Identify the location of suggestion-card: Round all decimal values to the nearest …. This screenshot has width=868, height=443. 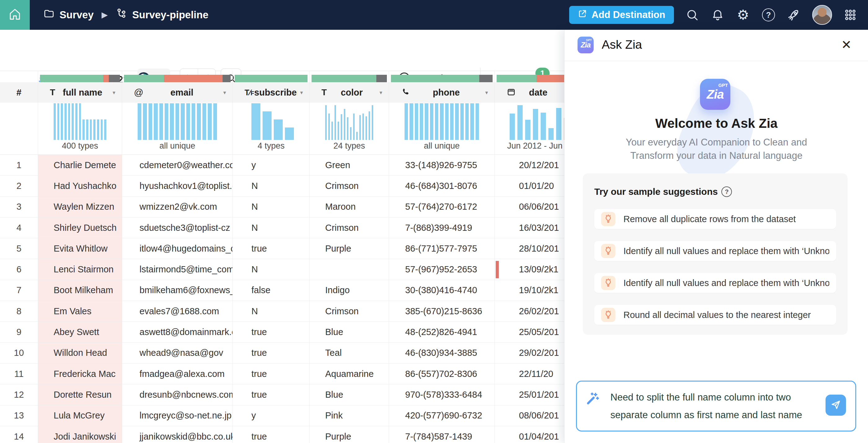
(715, 315).